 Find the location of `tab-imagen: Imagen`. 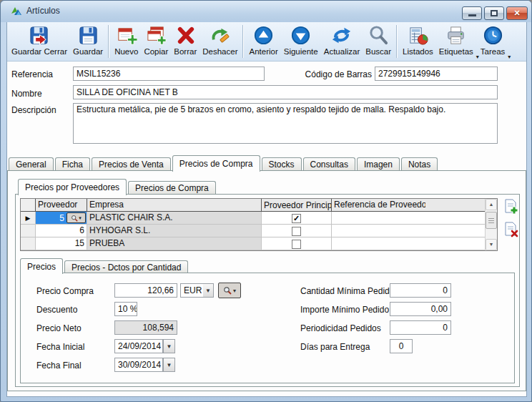

tab-imagen: Imagen is located at coordinates (378, 165).